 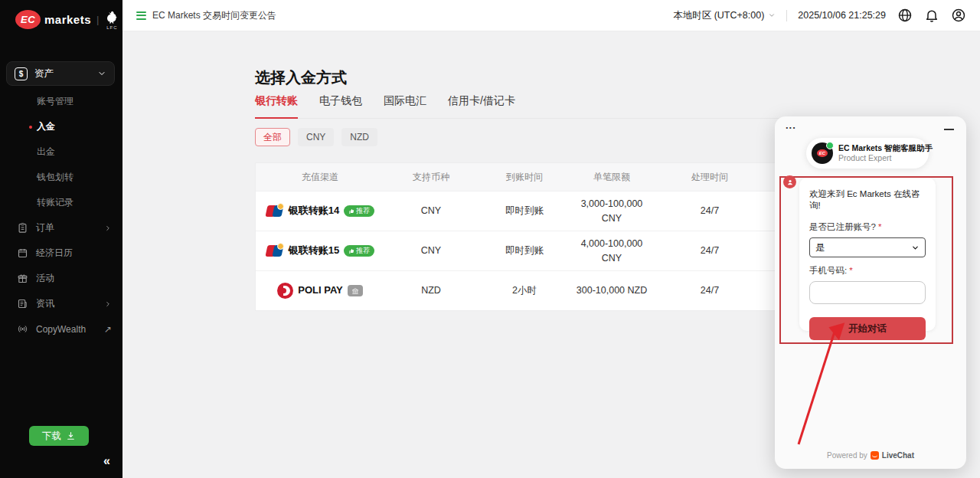 What do you see at coordinates (31, 127) in the screenshot?
I see `active-dot-icon` at bounding box center [31, 127].